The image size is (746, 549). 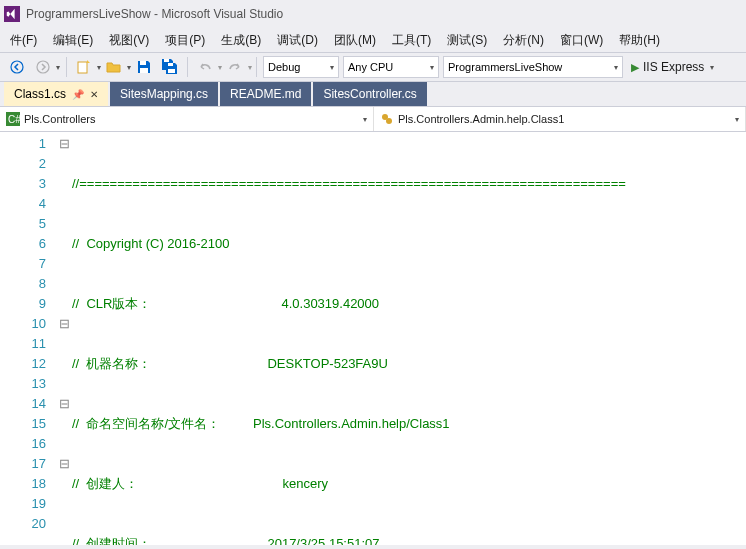 I want to click on back-button, so click(x=17, y=67).